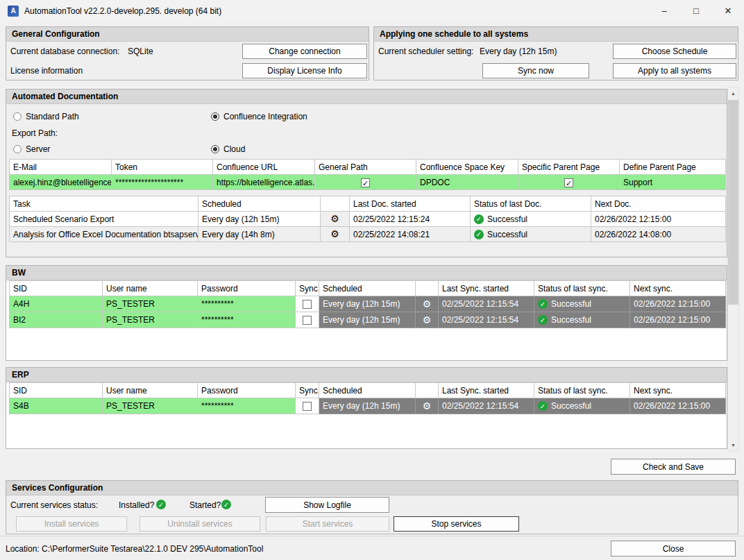 This screenshot has width=744, height=560. I want to click on change-connection-button: Change connection, so click(305, 51).